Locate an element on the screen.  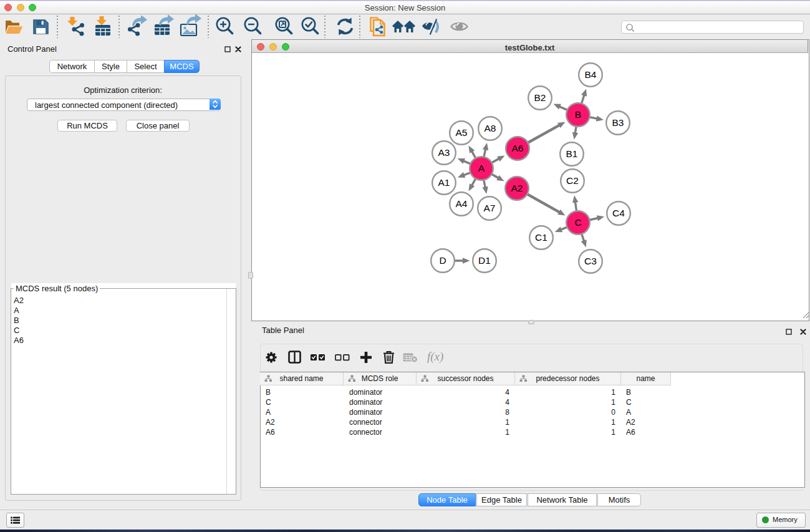
svg-text: A6 is located at coordinates (518, 148).